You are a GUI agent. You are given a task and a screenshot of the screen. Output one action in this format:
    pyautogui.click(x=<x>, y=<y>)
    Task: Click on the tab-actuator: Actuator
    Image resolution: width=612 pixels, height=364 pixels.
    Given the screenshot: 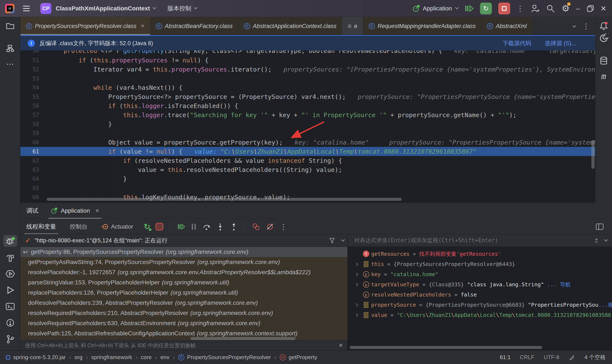 What is the action you would take?
    pyautogui.click(x=117, y=227)
    